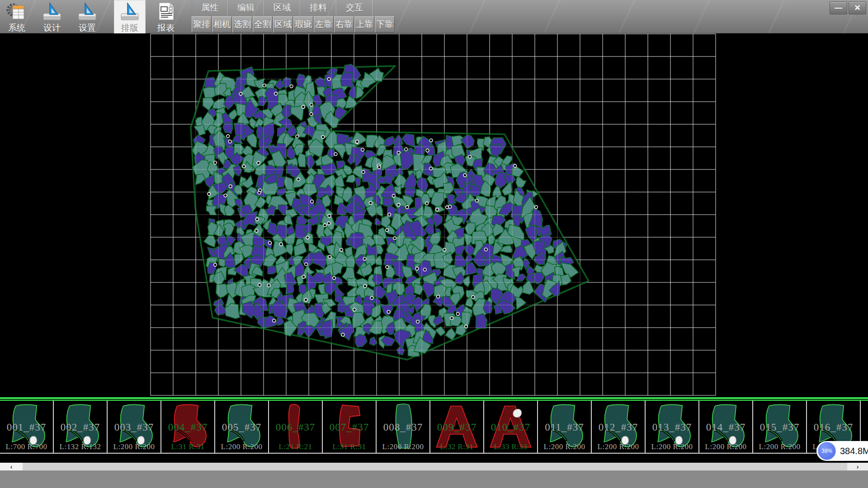  Describe the element at coordinates (434, 479) in the screenshot. I see `status-bar` at that location.